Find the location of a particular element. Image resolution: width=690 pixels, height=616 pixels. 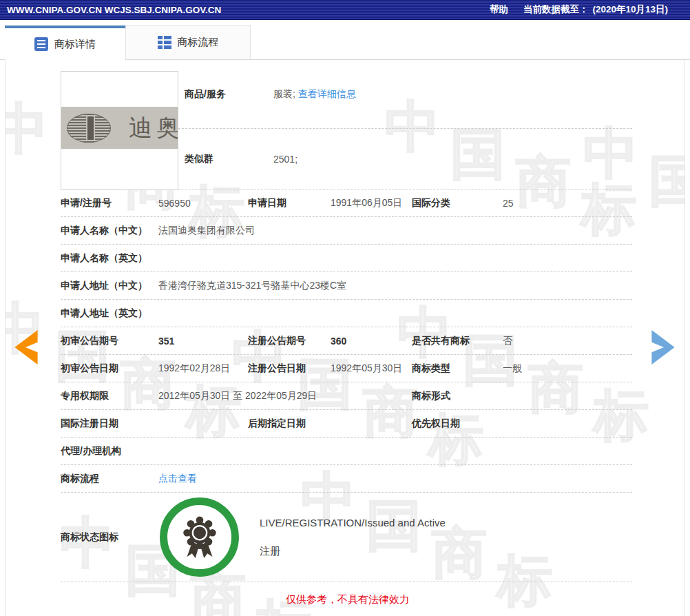

data-cutoff: 当前数据截至： (2020年10月13日) is located at coordinates (596, 10).